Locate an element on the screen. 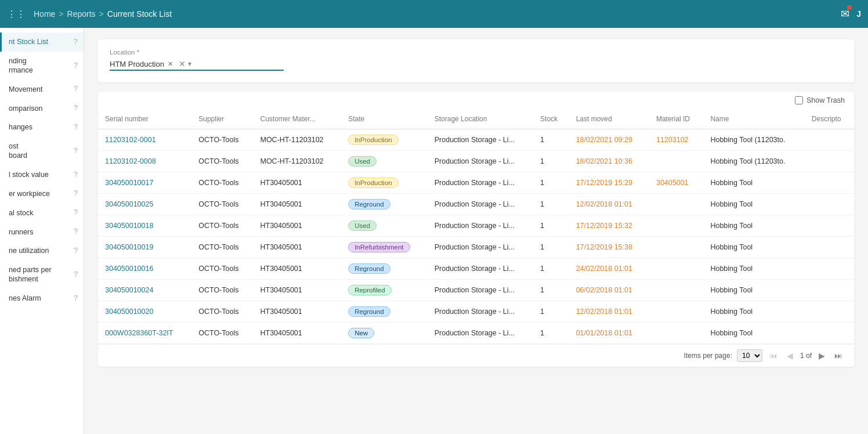  breadcrumb-home: Home is located at coordinates (44, 14).